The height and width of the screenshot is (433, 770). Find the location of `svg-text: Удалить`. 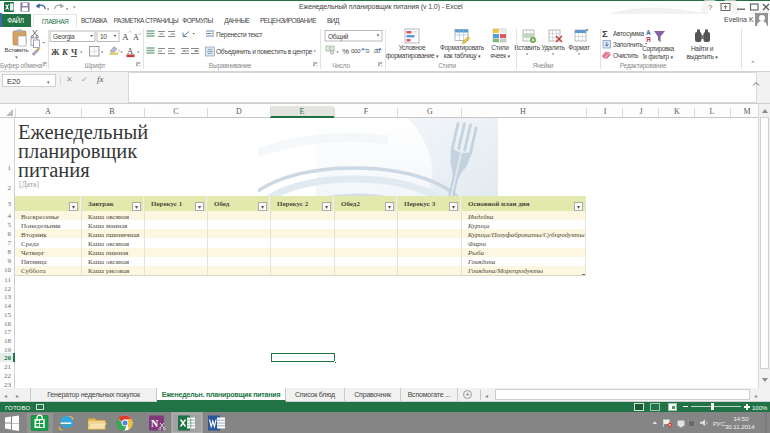

svg-text: Удалить is located at coordinates (553, 48).